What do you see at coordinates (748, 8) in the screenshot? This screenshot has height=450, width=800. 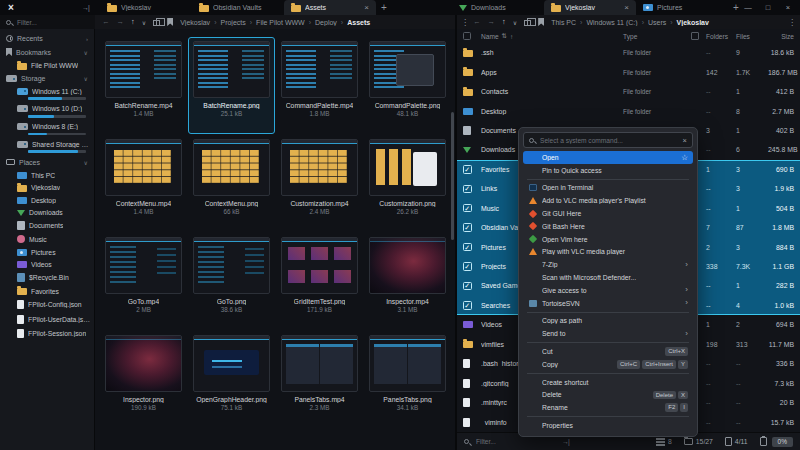 I see `minimize-button: —` at bounding box center [748, 8].